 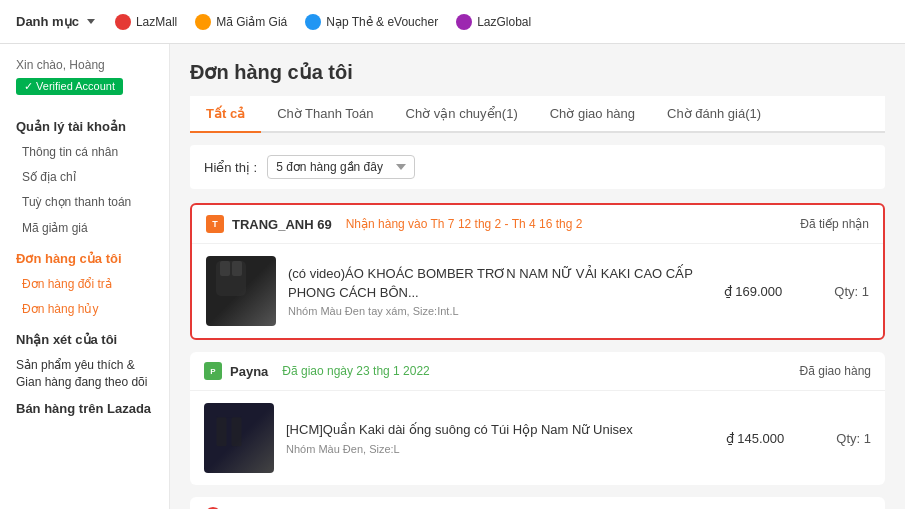 What do you see at coordinates (854, 438) in the screenshot?
I see `product-qty-2: Qty: 1` at bounding box center [854, 438].